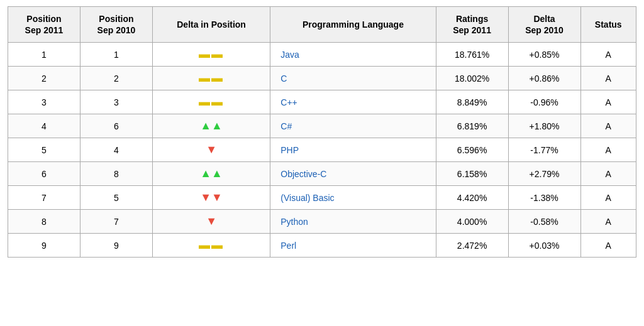 This screenshot has width=644, height=326. Describe the element at coordinates (44, 102) in the screenshot. I see `cell-pos-2011: 3` at that location.